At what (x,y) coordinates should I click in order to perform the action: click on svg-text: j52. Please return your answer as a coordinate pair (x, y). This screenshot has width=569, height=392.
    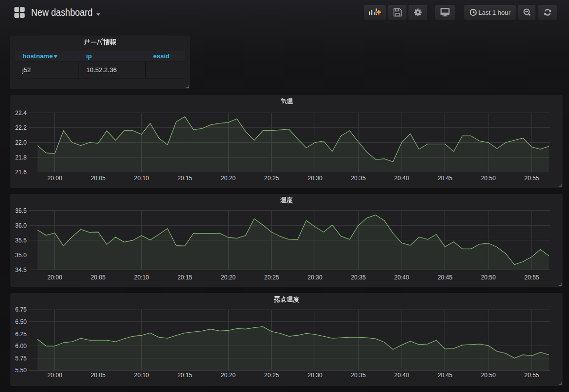
    Looking at the image, I should click on (26, 70).